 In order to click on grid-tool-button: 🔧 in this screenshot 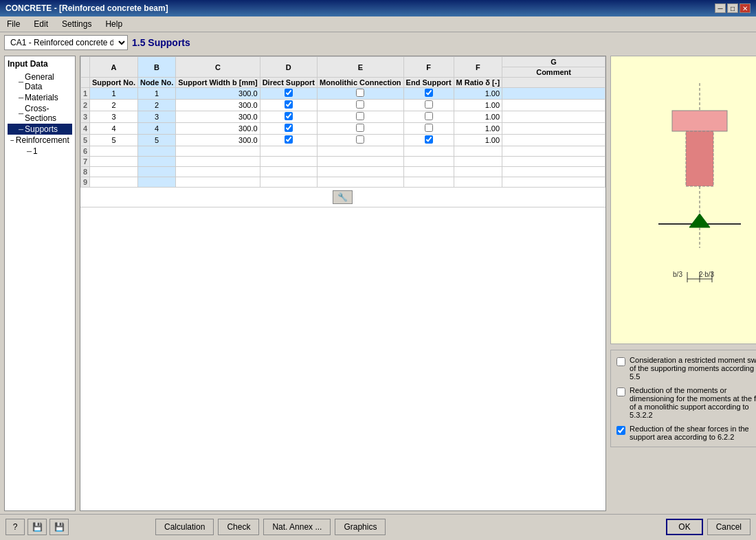, I will do `click(342, 197)`.